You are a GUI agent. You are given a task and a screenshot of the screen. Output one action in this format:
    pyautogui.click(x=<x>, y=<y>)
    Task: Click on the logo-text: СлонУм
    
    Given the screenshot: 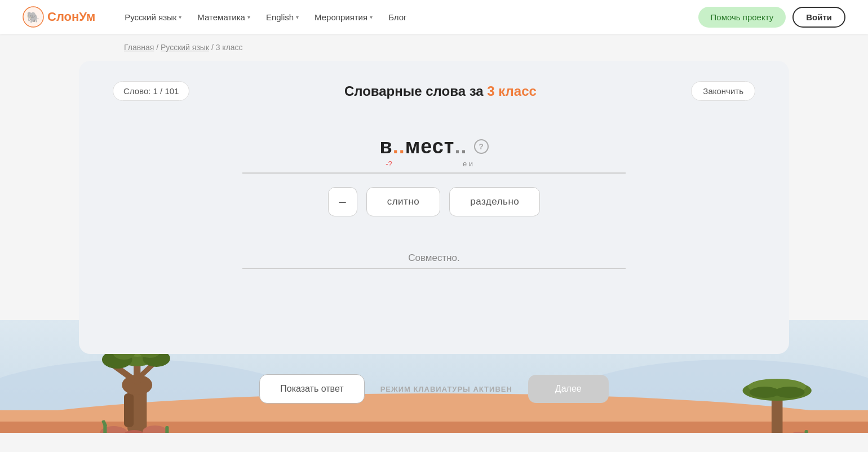 What is the action you would take?
    pyautogui.click(x=71, y=17)
    